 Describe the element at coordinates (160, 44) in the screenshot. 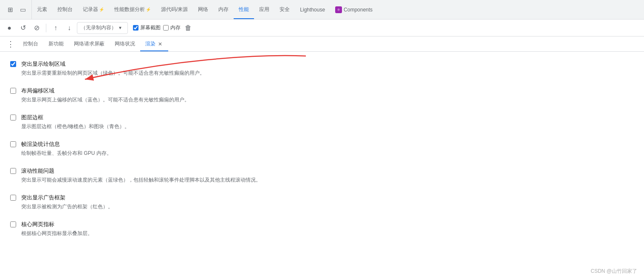

I see `close-render-tab-icon: ✕` at that location.